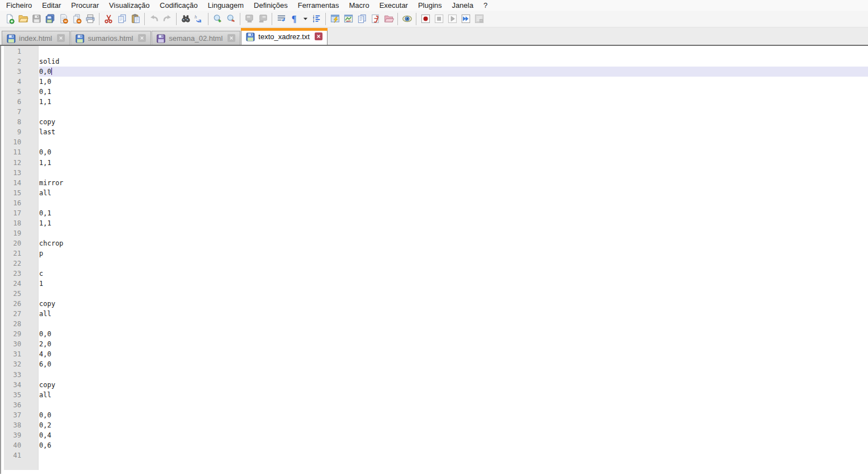  Describe the element at coordinates (271, 6) in the screenshot. I see `menu-item-defini-es: Definições` at that location.